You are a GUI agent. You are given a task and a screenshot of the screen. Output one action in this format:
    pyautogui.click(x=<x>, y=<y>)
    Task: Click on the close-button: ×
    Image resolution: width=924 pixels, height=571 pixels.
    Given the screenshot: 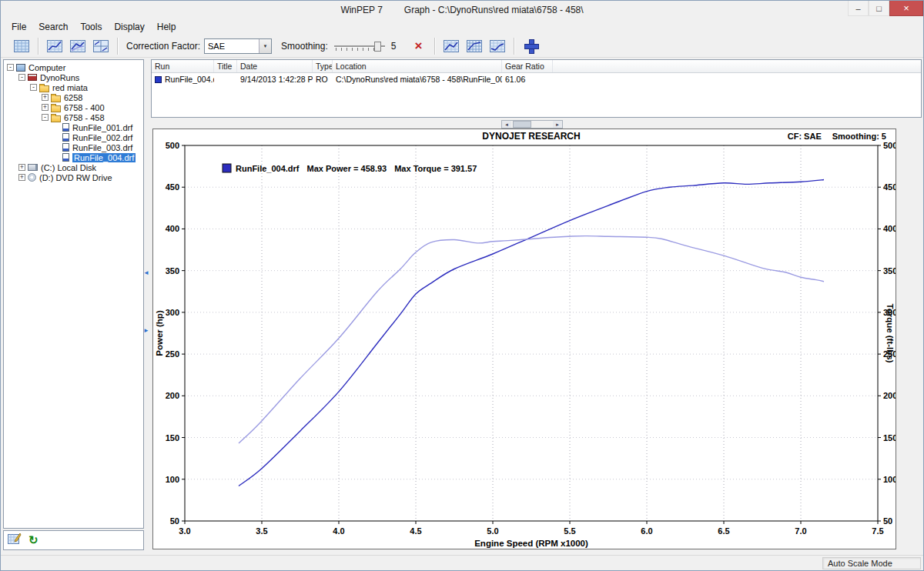 What is the action you would take?
    pyautogui.click(x=906, y=8)
    